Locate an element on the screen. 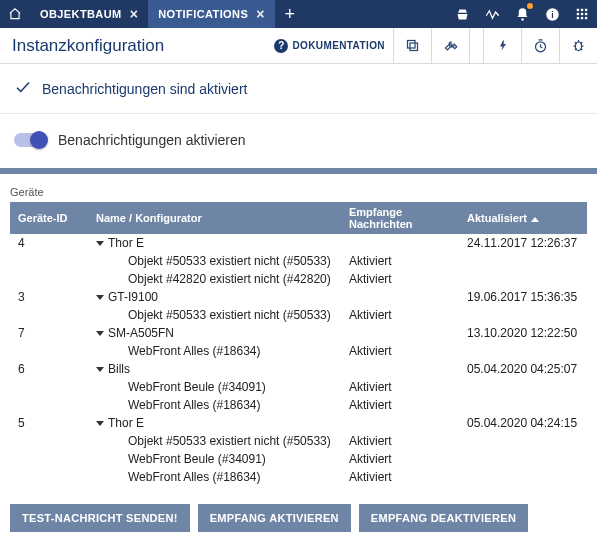  bell-icon is located at coordinates (522, 14).